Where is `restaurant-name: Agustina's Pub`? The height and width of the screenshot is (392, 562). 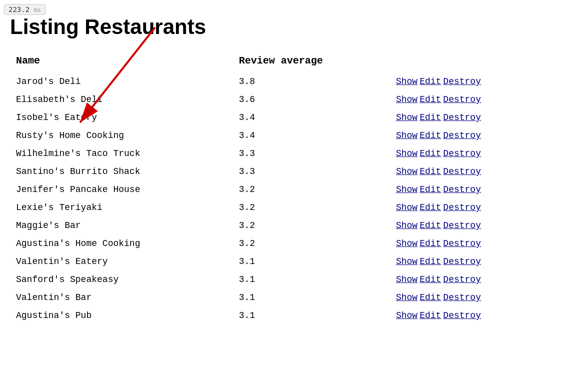 restaurant-name: Agustina's Pub is located at coordinates (122, 316).